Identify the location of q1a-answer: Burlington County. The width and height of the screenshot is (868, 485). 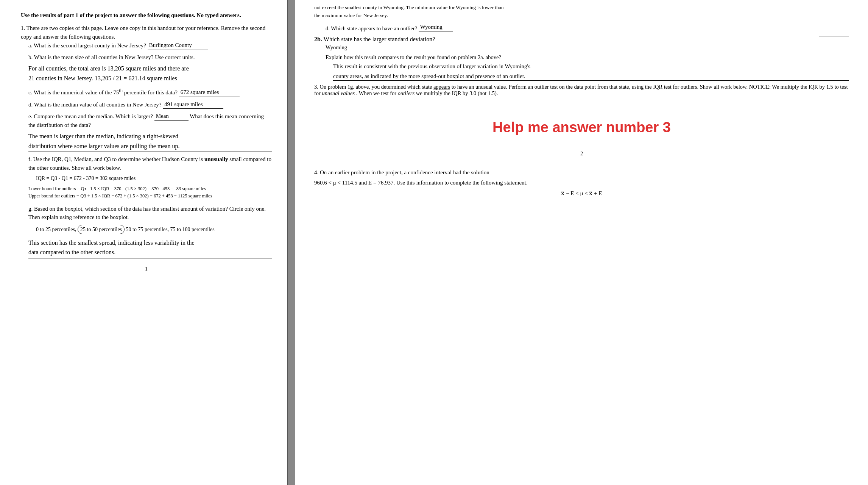
(178, 45).